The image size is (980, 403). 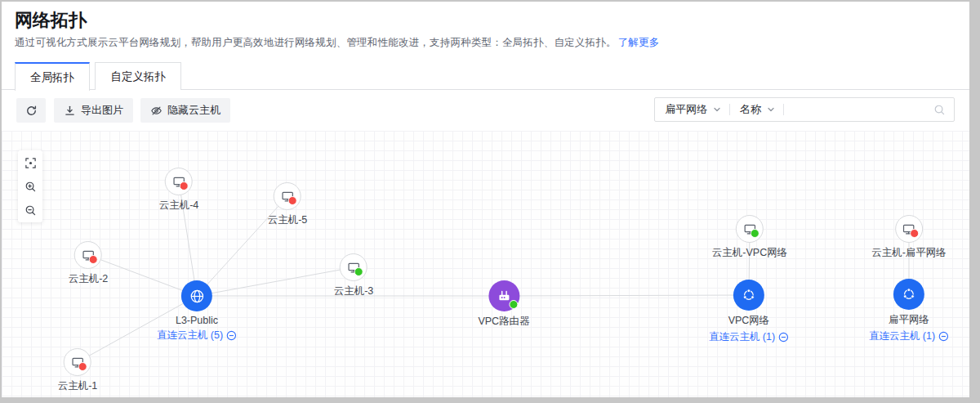 I want to click on topology-node-host-5: 云主机-5, so click(x=287, y=204).